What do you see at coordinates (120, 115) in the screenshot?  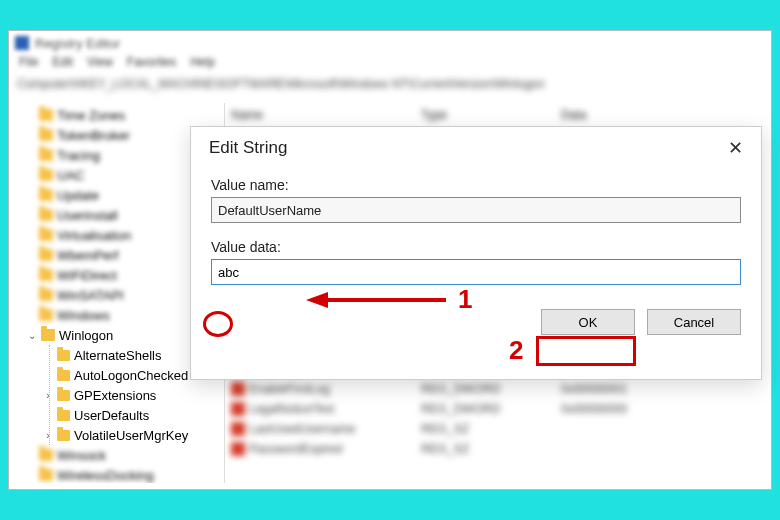 I see `tree-item: Time Zones` at bounding box center [120, 115].